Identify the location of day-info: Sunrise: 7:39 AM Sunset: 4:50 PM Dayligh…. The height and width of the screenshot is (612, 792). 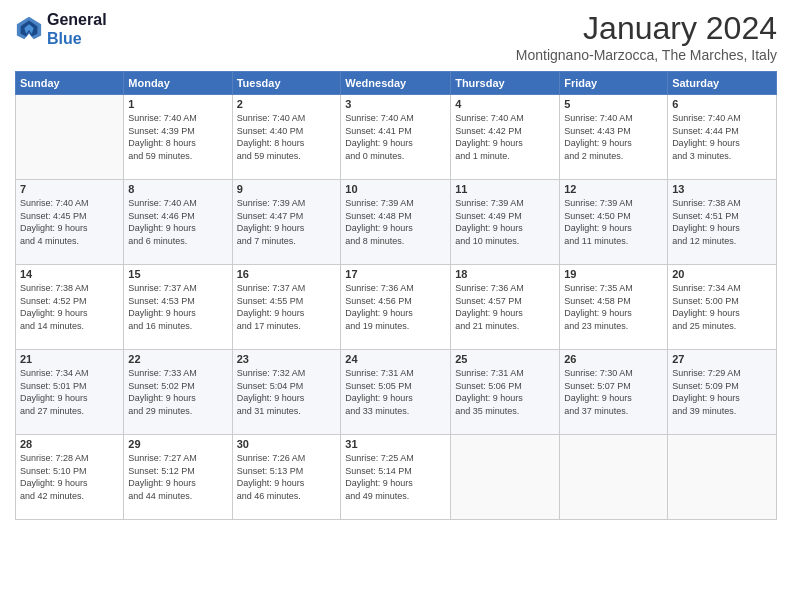
(614, 222).